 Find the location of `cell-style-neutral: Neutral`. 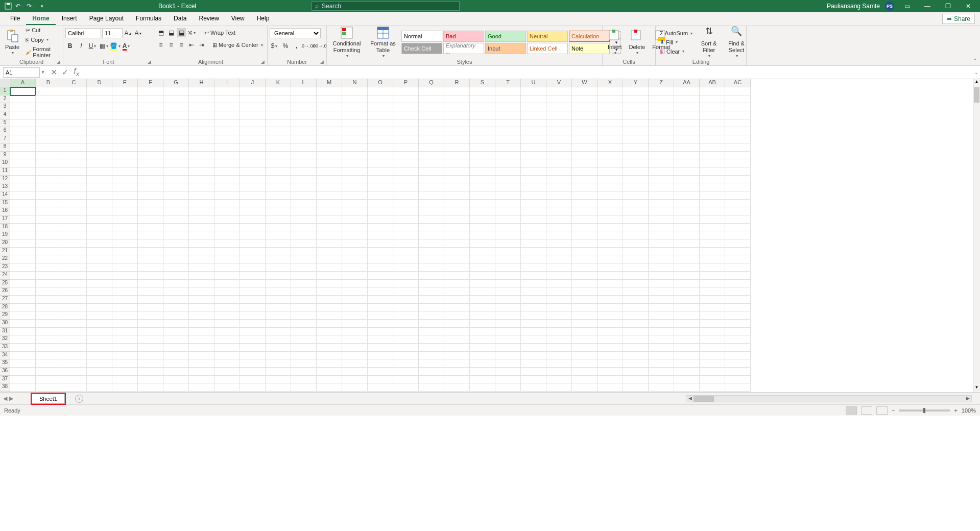

cell-style-neutral: Neutral is located at coordinates (547, 36).